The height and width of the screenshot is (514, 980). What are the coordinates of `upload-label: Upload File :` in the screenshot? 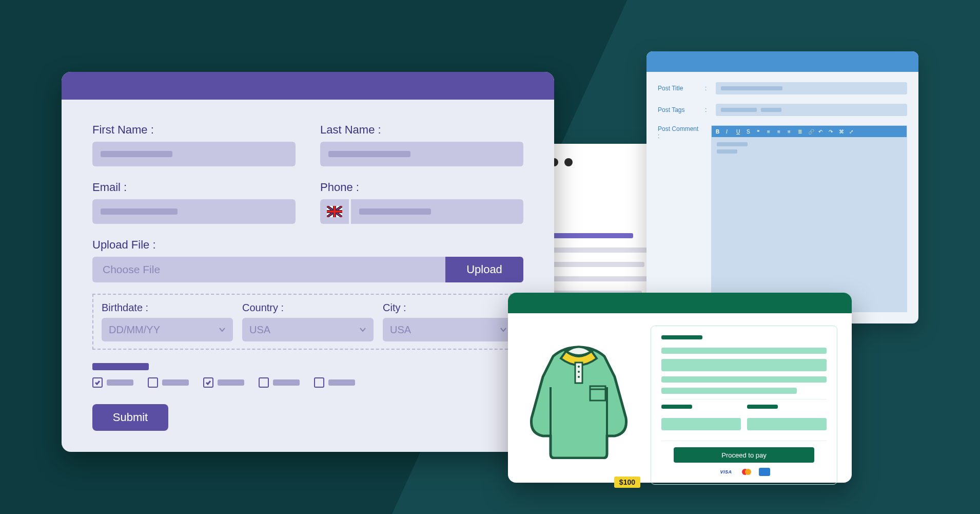 It's located at (308, 245).